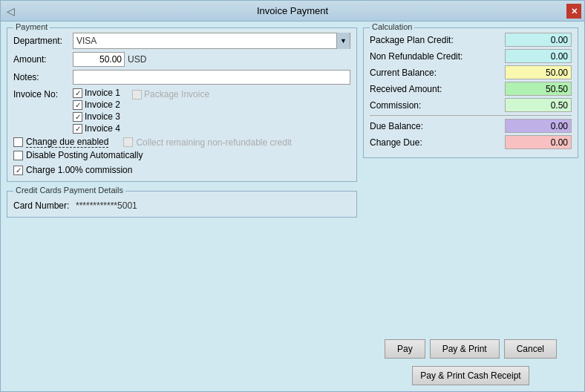 This screenshot has height=392, width=585. Describe the element at coordinates (212, 77) in the screenshot. I see `notes-input` at that location.